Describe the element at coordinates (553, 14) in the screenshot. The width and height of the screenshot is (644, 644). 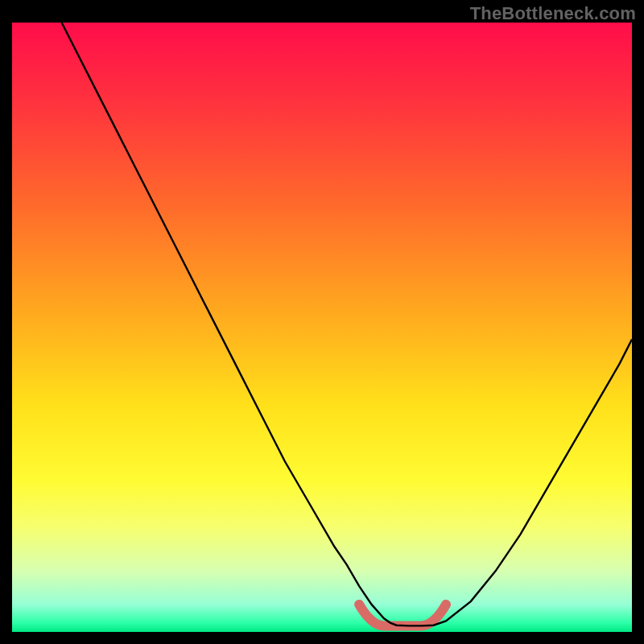
I see `watermark-text: TheBottleneck.com` at that location.